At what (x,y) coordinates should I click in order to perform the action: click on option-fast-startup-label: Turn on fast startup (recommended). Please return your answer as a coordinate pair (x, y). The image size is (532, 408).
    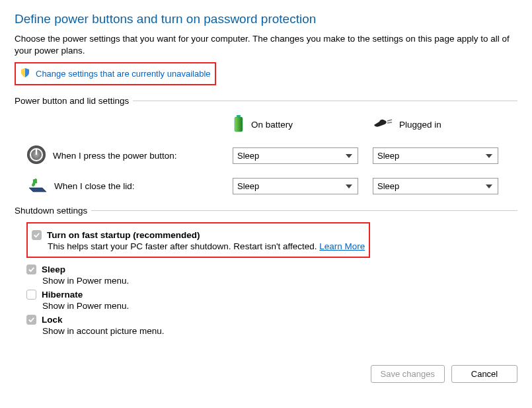
    Looking at the image, I should click on (124, 235).